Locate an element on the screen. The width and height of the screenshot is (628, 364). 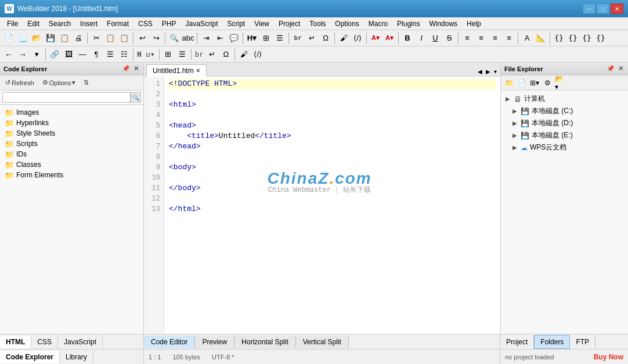
omega-button: Ω is located at coordinates (226, 54).